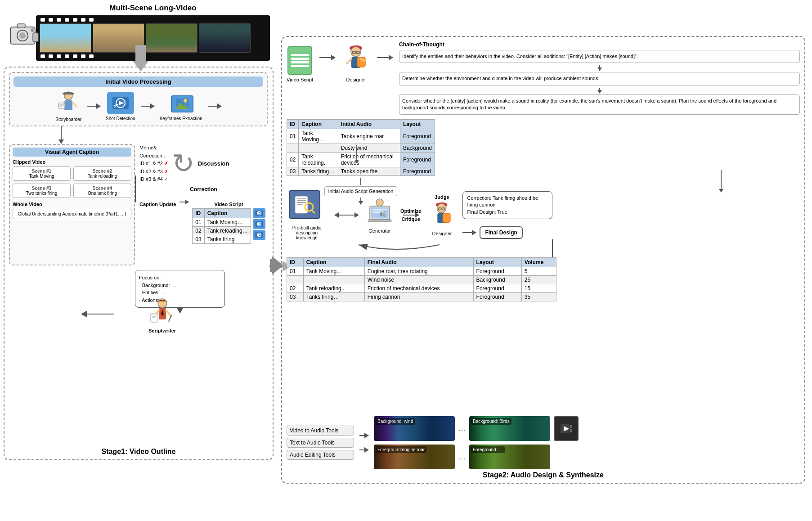 The image size is (812, 521). What do you see at coordinates (181, 103) in the screenshot?
I see `keyframes-icon` at bounding box center [181, 103].